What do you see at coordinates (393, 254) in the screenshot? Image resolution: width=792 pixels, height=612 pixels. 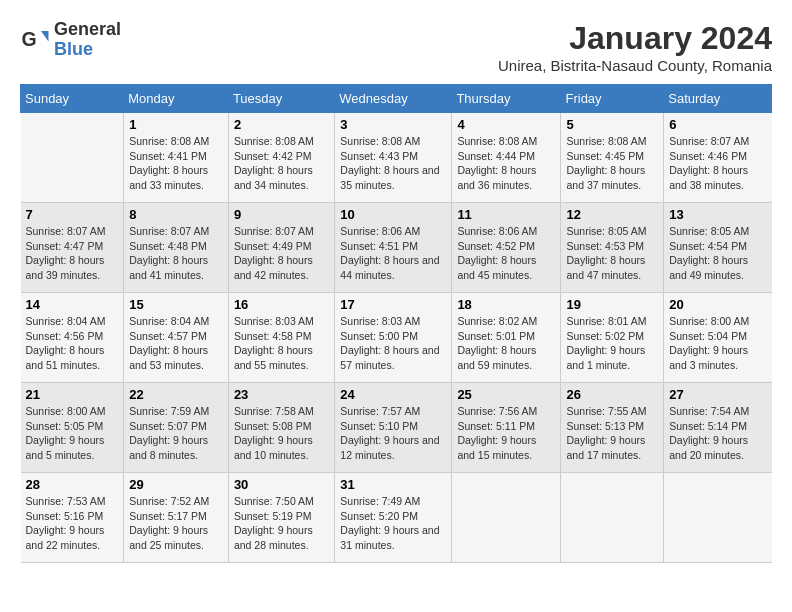 I see `day-info: Sunrise: 8:06 AMSunset: 4:51 PMDaylight:…` at bounding box center [393, 254].